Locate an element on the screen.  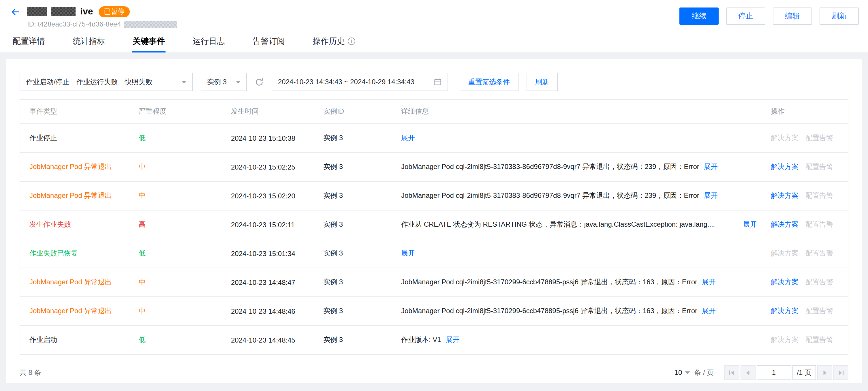
page-input is located at coordinates (774, 372).